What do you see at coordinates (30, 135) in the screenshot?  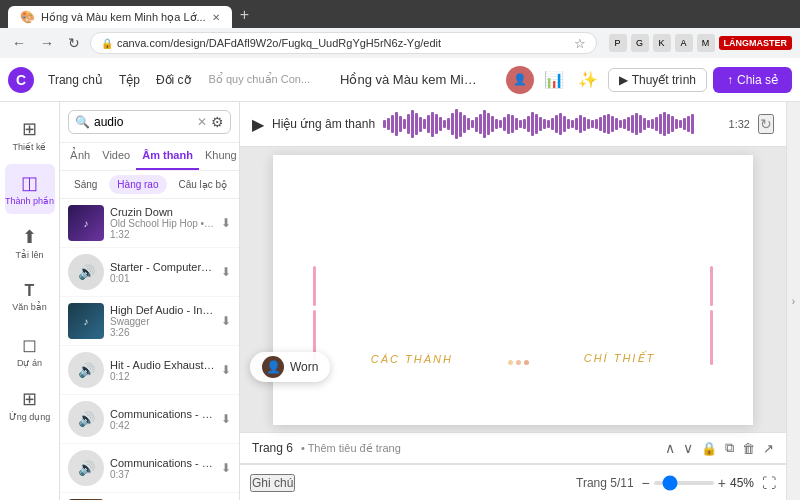 I see `sidebar-item-thiet-ke: ⊞ Thiết kế` at bounding box center [30, 135].